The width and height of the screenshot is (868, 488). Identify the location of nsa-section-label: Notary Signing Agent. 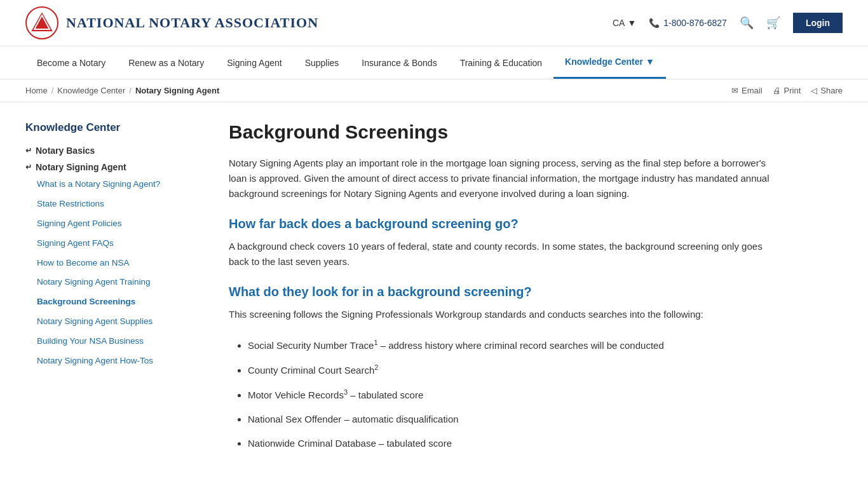
(81, 167).